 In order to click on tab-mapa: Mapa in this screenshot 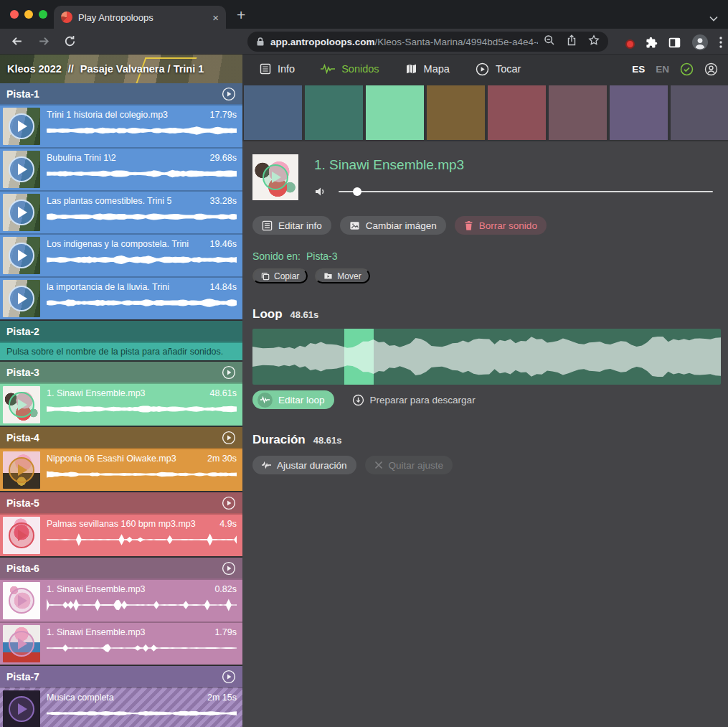, I will do `click(427, 69)`.